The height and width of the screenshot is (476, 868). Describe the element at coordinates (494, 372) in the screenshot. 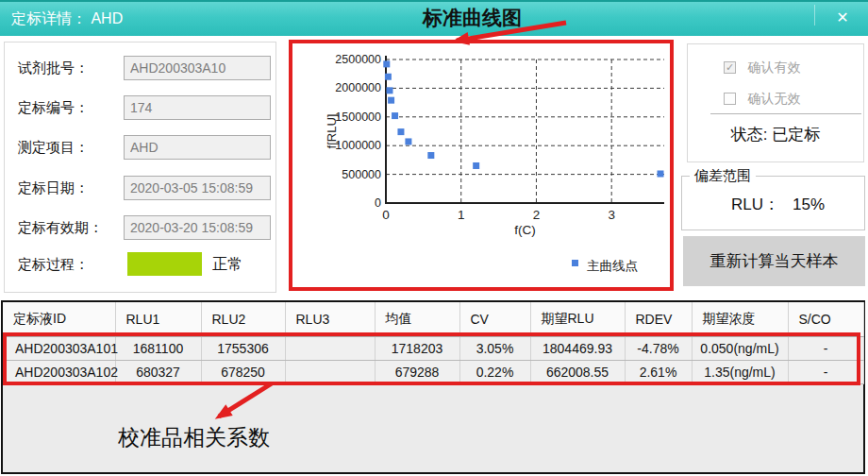

I see `cell-cv: 0.22%` at that location.